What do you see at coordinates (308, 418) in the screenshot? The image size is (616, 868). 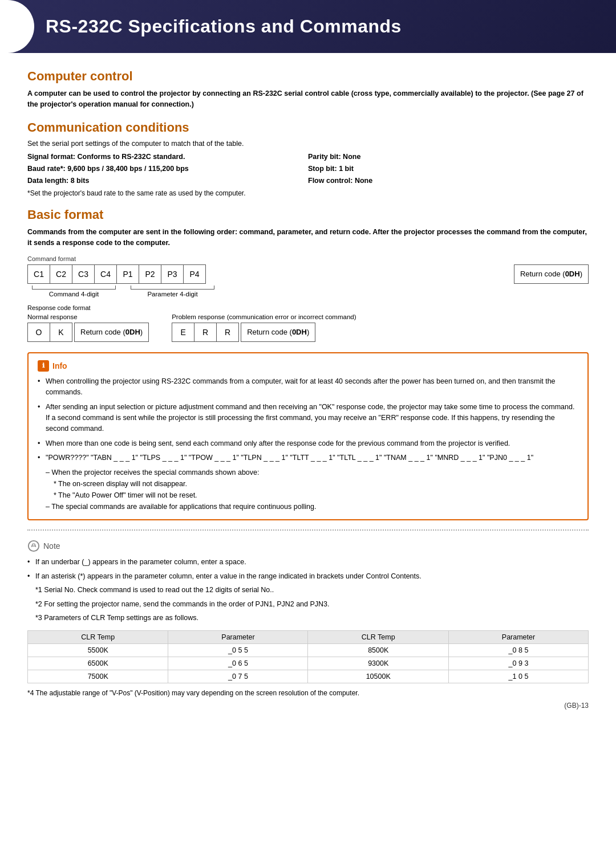 I see `info-item-2: After sending an input selection or pict…` at bounding box center [308, 418].